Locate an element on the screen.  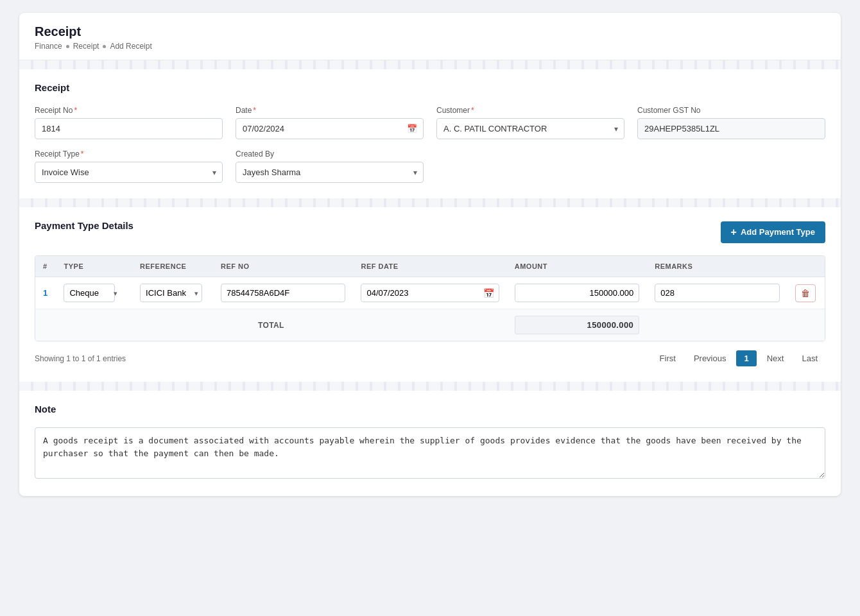
add-payment-label: Add Payment Type is located at coordinates (778, 232).